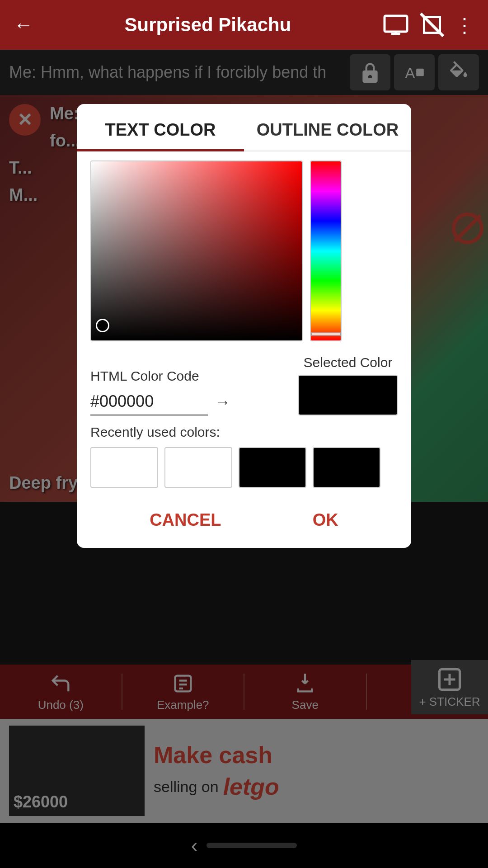 The width and height of the screenshot is (488, 868). What do you see at coordinates (326, 334) in the screenshot?
I see `hue-slider-thumb` at bounding box center [326, 334].